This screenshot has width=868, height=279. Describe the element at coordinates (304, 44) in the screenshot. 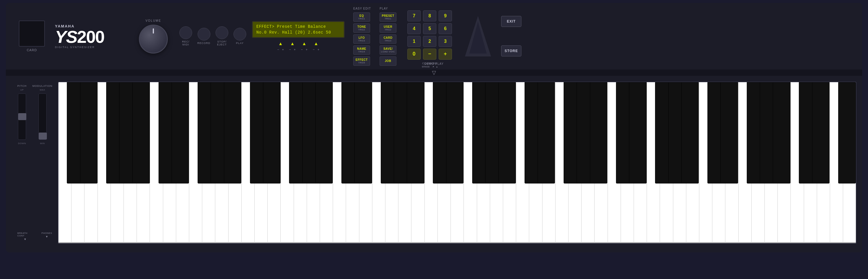

I see `slider-3-arrow: ▲` at that location.